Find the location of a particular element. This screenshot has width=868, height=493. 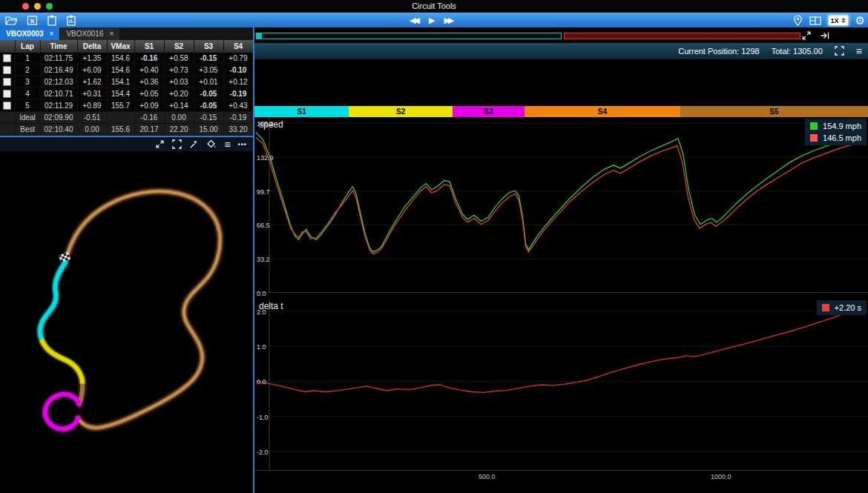

summary-row: Ideal02:09.90-0.51-0.160.00-0.15-0.19 is located at coordinates (126, 118).